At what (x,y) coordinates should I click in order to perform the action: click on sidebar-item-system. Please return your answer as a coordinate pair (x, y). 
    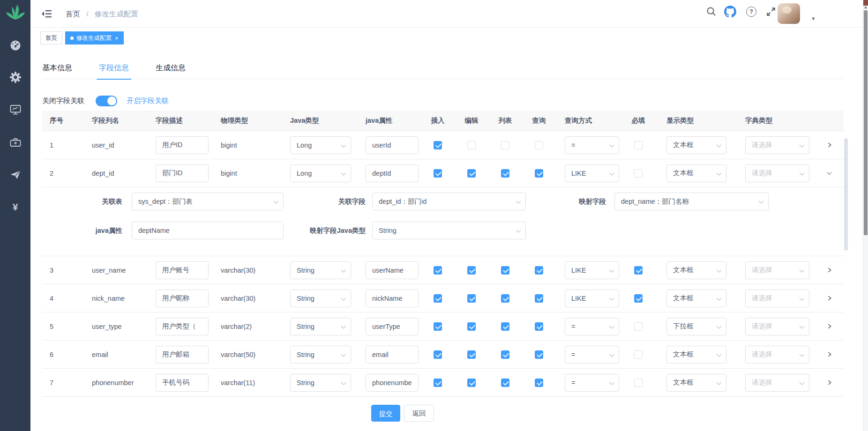
    Looking at the image, I should click on (15, 77).